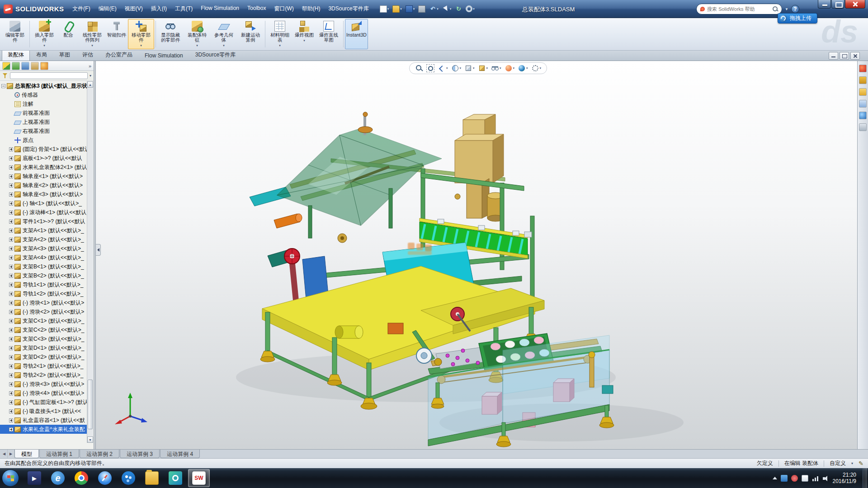 Image resolution: width=868 pixels, height=488 pixels. Describe the element at coordinates (834, 56) in the screenshot. I see `doc-minimize-button` at that location.